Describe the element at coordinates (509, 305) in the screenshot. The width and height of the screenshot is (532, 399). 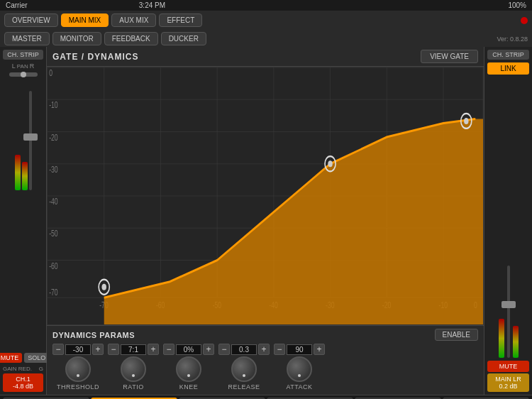
I see `right-fader-knob` at that location.